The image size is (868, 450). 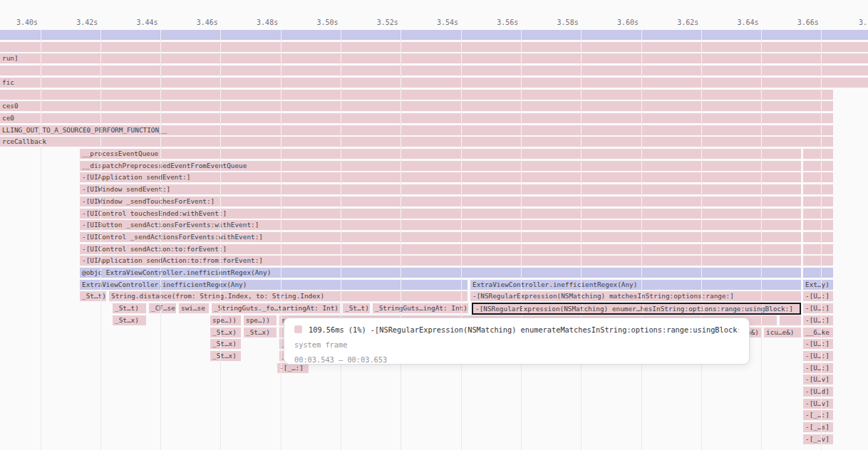 I want to click on frame: run], so click(x=434, y=58).